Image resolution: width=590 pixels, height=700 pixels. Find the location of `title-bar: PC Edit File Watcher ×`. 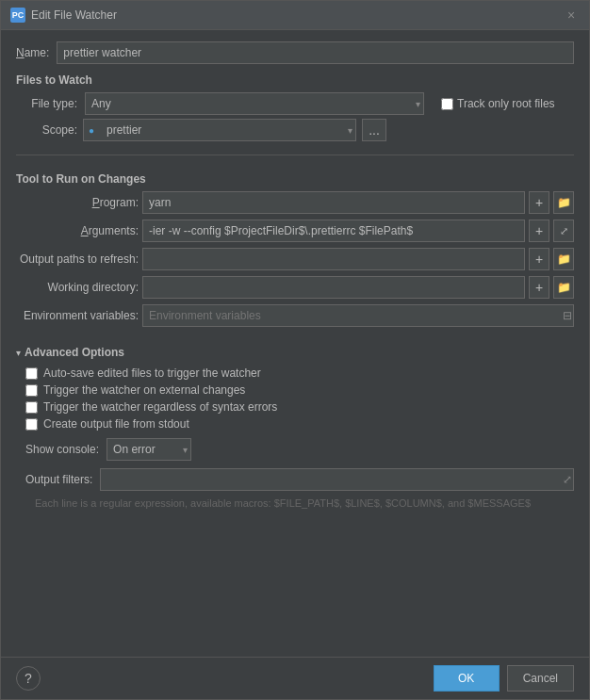

title-bar: PC Edit File Watcher × is located at coordinates (295, 15).